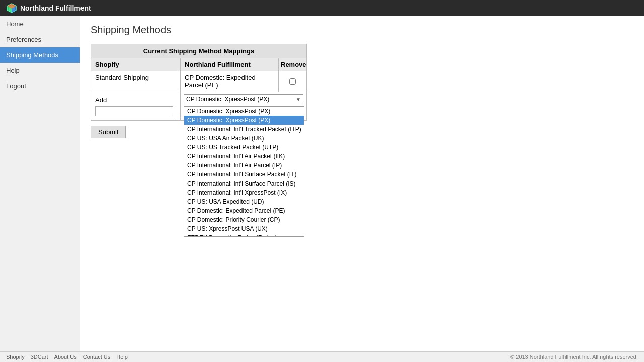 This screenshot has height=362, width=644. I want to click on add-shopify-input, so click(134, 111).